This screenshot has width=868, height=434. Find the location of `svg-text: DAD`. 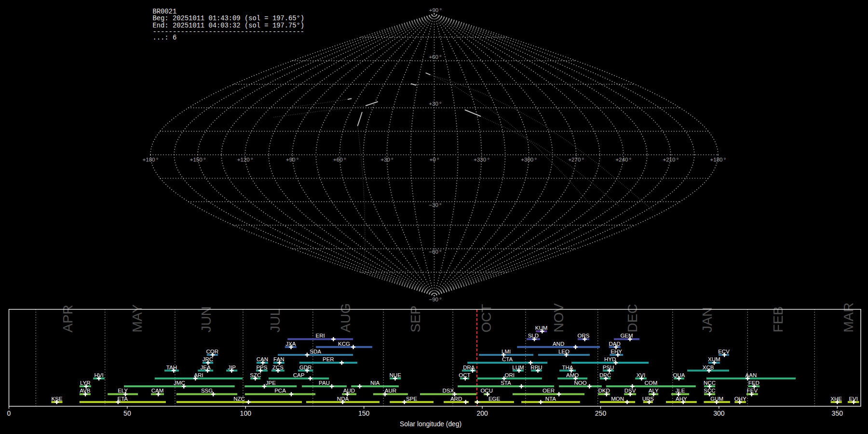

svg-text: DAD is located at coordinates (615, 344).